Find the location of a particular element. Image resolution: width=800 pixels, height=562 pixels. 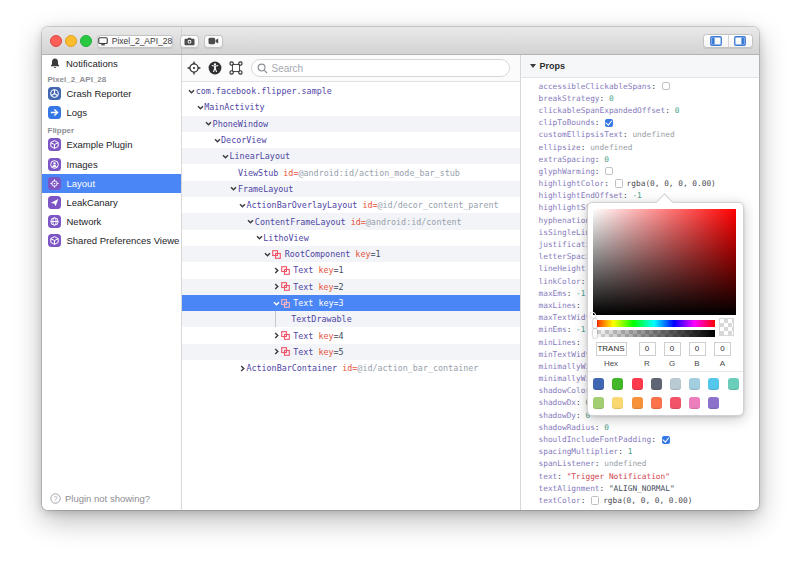

prop-row: shouldIncludeFontPadding: is located at coordinates (640, 439).